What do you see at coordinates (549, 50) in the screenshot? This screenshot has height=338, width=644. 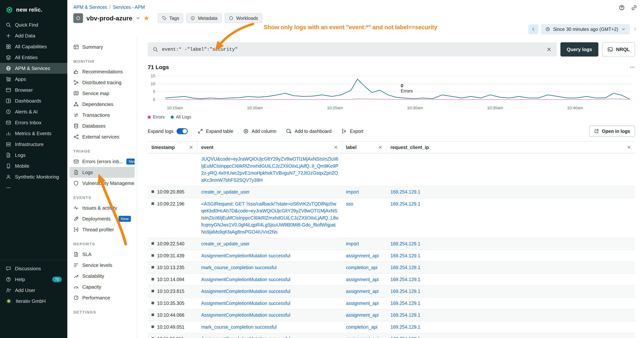 I see `clear-query-icon` at bounding box center [549, 50].